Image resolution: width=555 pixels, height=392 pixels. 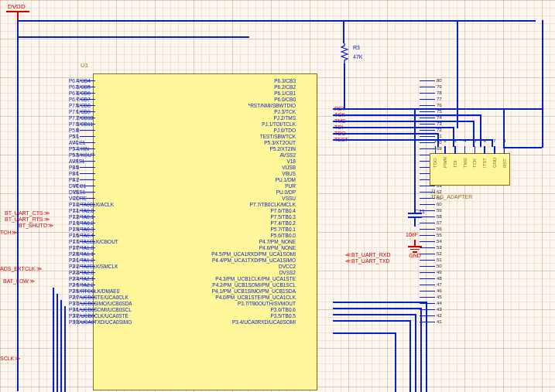 I want to click on pin-left-27: 27P1.6/TA1CLK/CBOUT, so click(x=80, y=241).